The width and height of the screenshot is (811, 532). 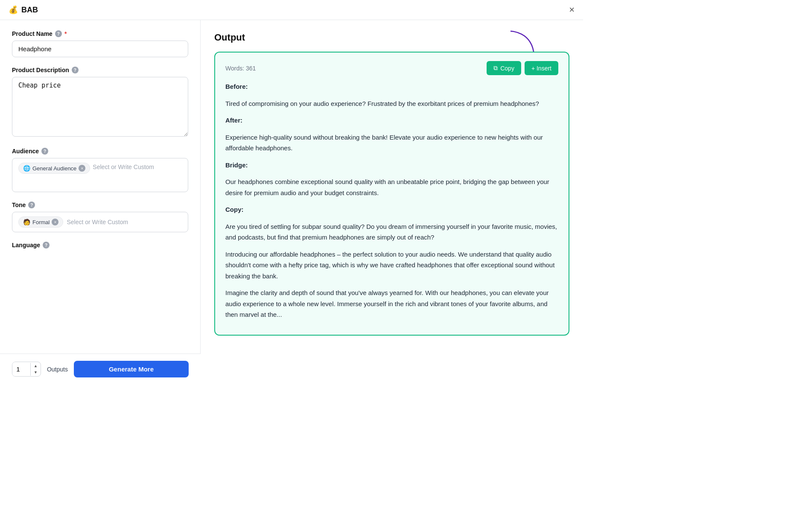 What do you see at coordinates (32, 205) in the screenshot?
I see `tone-help-icon: ?` at bounding box center [32, 205].